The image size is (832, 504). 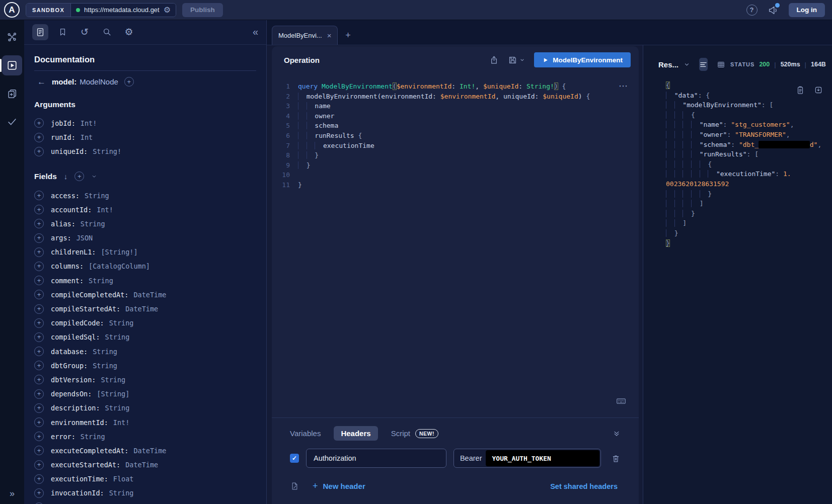 I want to click on help-icon: ?, so click(x=752, y=10).